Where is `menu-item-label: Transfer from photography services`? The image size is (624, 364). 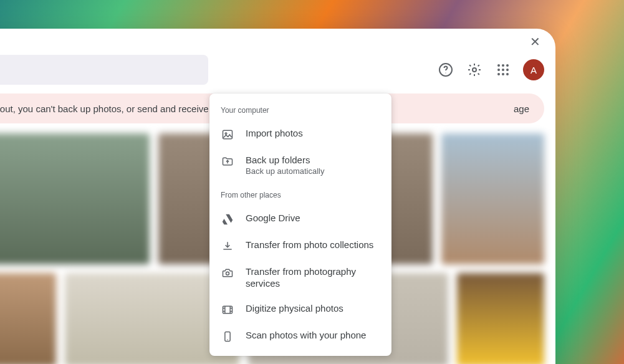 menu-item-label: Transfer from photography services is located at coordinates (313, 278).